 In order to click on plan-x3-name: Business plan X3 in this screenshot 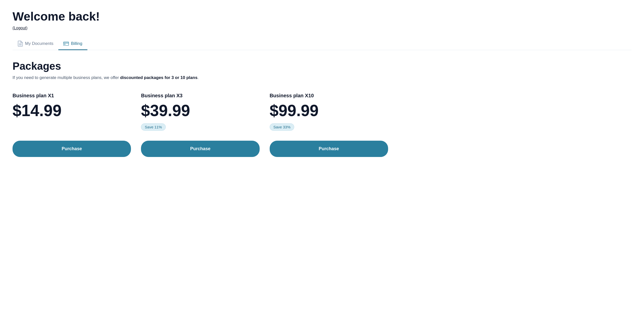, I will do `click(200, 96)`.